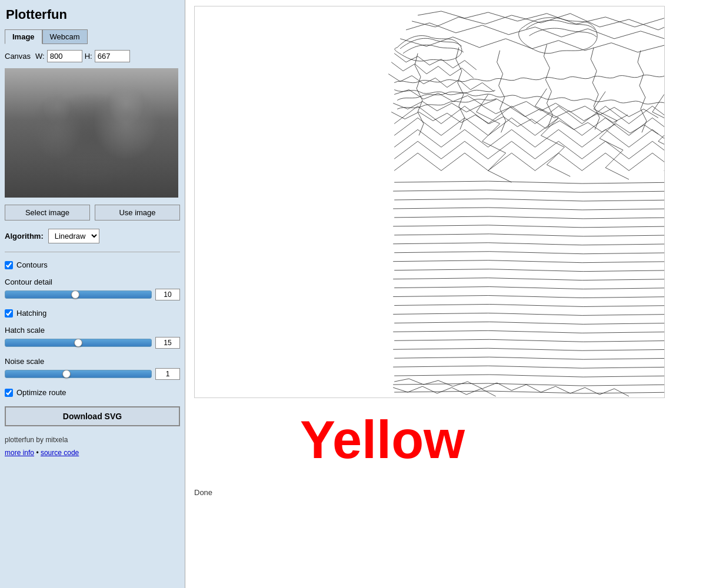  I want to click on photo-thumbnail, so click(92, 133).